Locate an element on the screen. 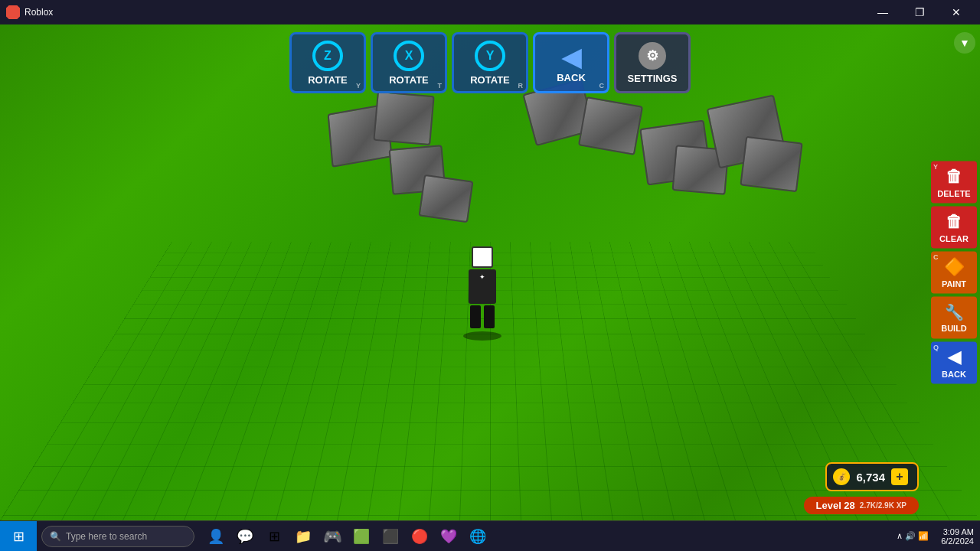 The image size is (980, 551). settings-icon: ⚙ is located at coordinates (652, 56).